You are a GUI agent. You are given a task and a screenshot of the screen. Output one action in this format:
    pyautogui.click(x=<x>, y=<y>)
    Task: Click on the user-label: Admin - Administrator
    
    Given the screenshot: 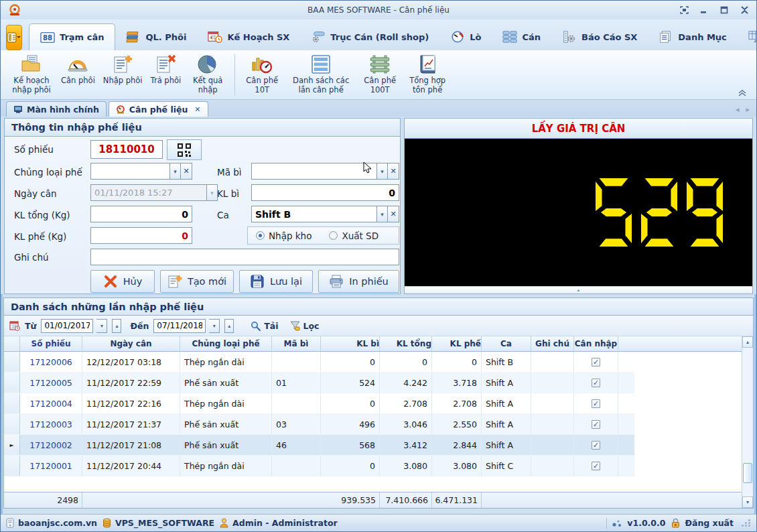 What is the action you would take?
    pyautogui.click(x=285, y=523)
    